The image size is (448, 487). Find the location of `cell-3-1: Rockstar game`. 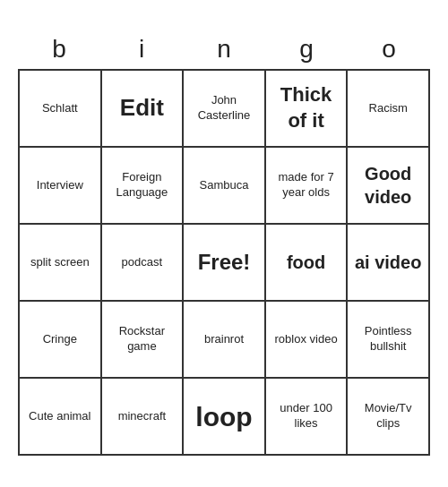

cell-3-1: Rockstar game is located at coordinates (143, 340).